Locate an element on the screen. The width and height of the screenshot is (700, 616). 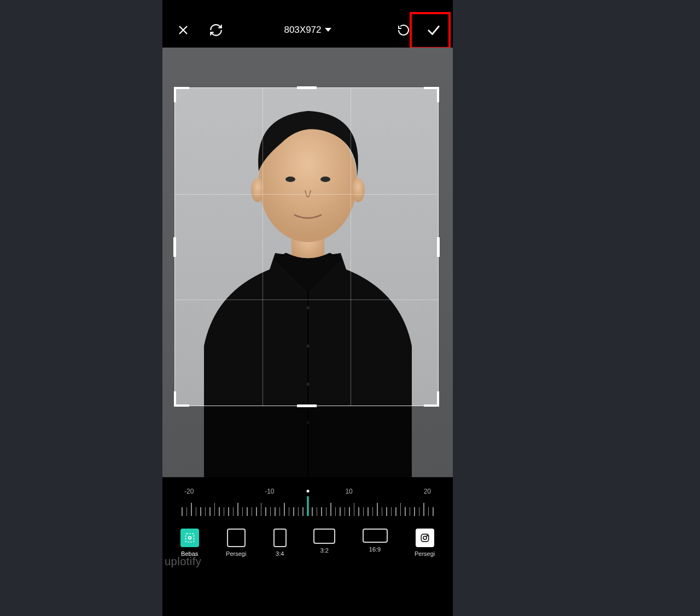
close-button is located at coordinates (183, 30).